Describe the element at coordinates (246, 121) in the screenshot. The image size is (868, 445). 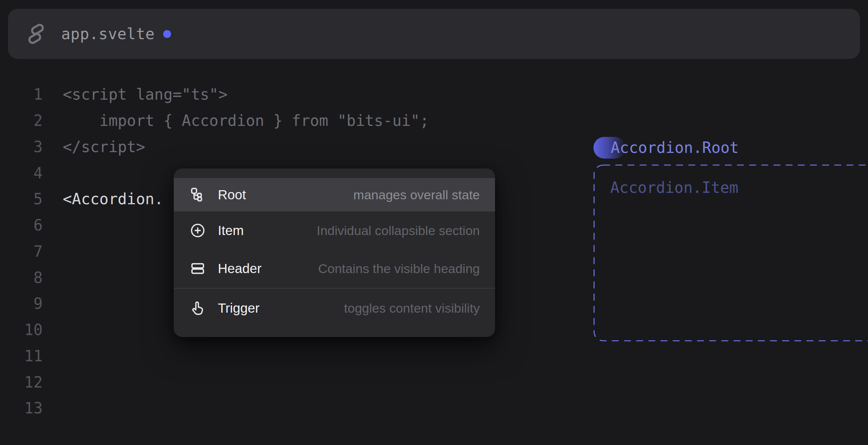
I see `code-text: import { Accordion } from "bits-ui";` at that location.